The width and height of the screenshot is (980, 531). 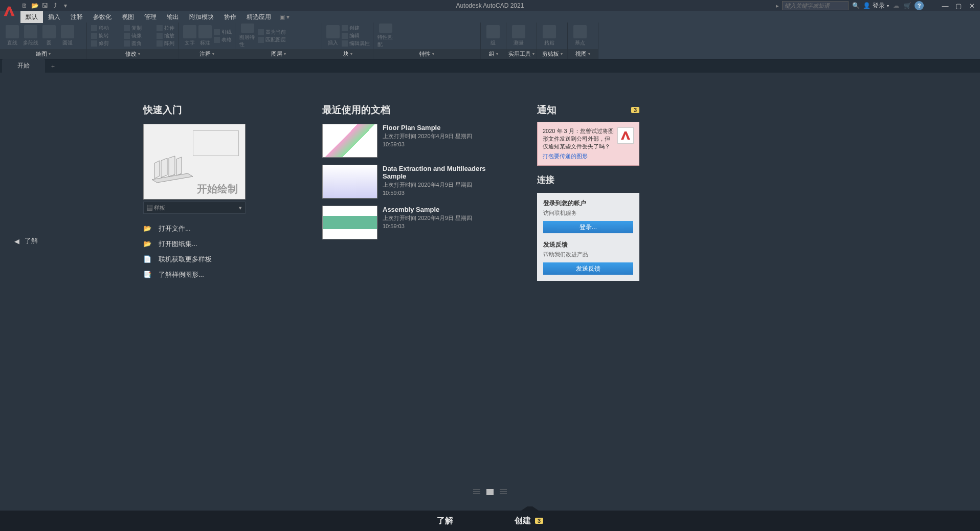 What do you see at coordinates (273, 32) in the screenshot?
I see `ribbon-btn-置为当前: 置为当前` at bounding box center [273, 32].